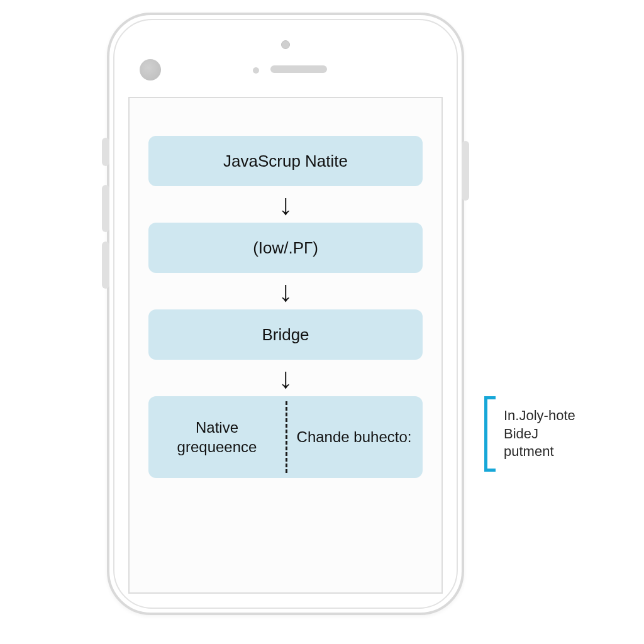 This screenshot has width=644, height=644. Describe the element at coordinates (354, 436) in the screenshot. I see `split-right-label: Chande buhecto:` at that location.